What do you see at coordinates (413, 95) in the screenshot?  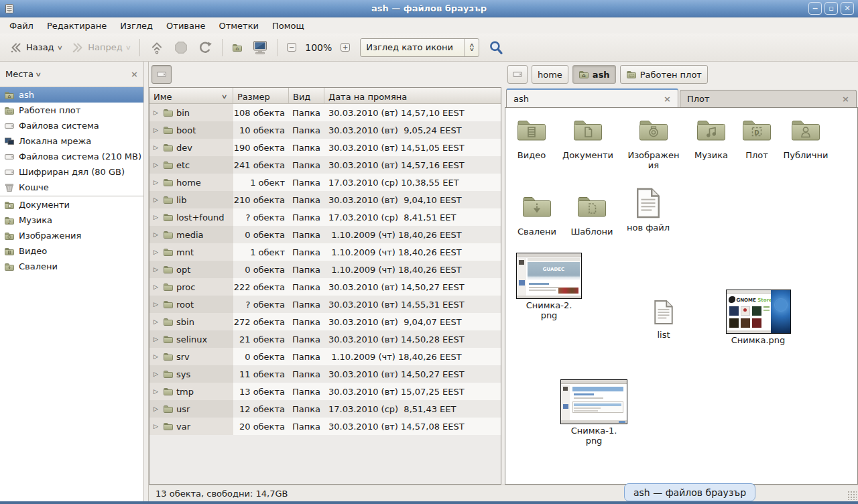 I see `column-header-date: Дата на промяна` at bounding box center [413, 95].